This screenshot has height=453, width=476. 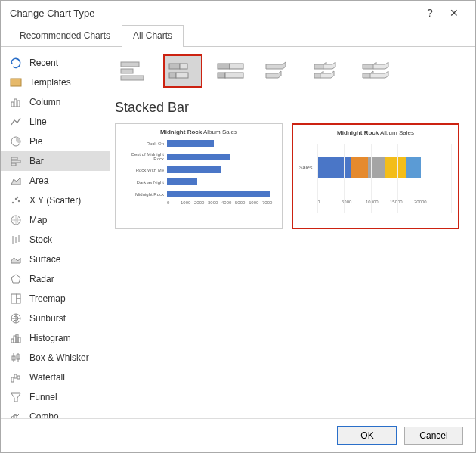 I want to click on sidebar-item-area: Area, so click(x=56, y=181).